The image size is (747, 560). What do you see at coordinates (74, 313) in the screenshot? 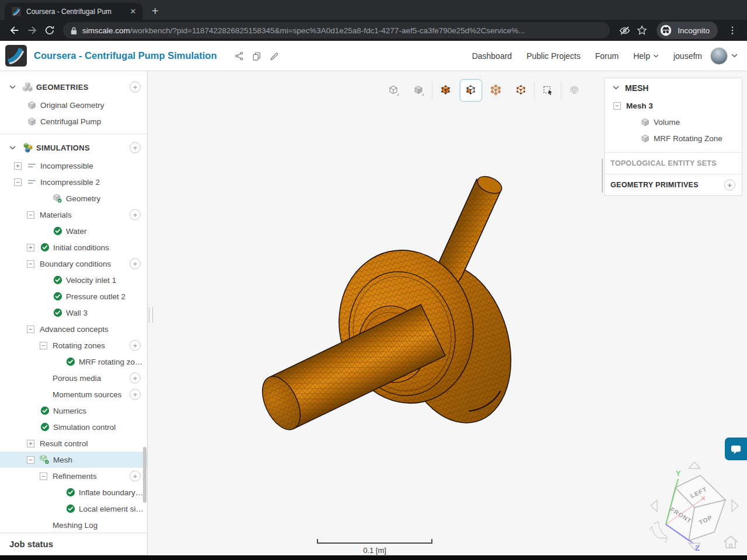
I see `tree-item-wall-3: Wall 3` at bounding box center [74, 313].